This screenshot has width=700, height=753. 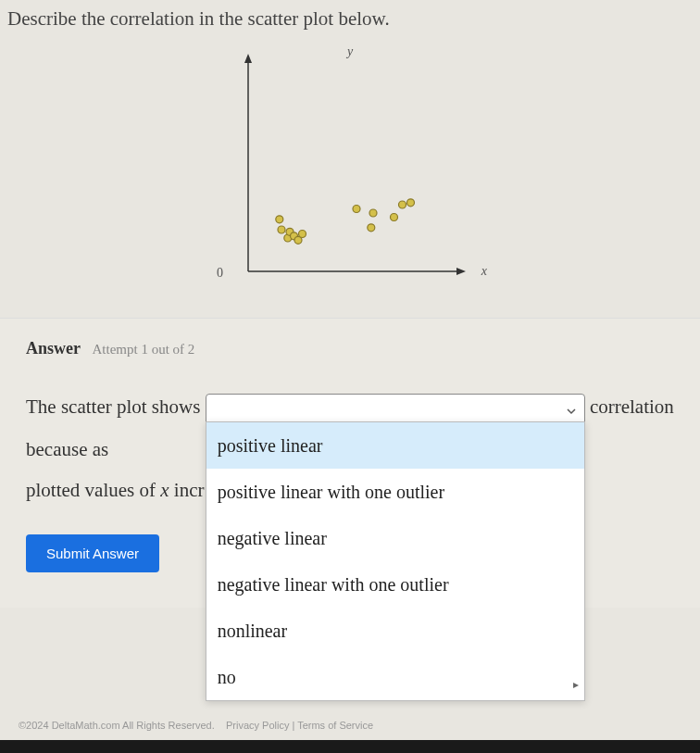 I want to click on dropdown-option: negative linear, so click(x=395, y=538).